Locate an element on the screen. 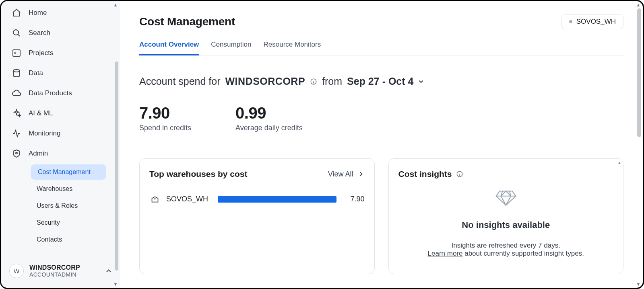  insights-sub-line2: Learn more about currently supported ins… is located at coordinates (506, 254).